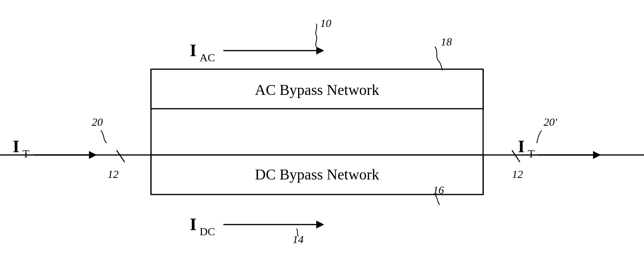  Describe the element at coordinates (531, 153) in the screenshot. I see `it-right-sub-label: T` at that location.